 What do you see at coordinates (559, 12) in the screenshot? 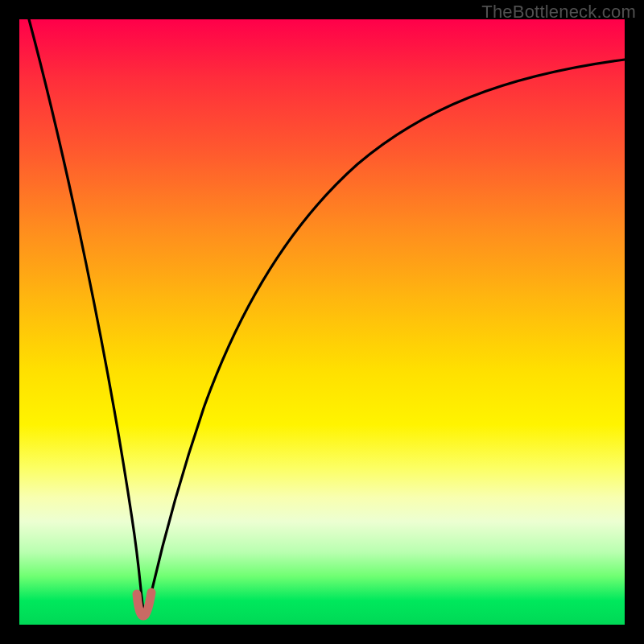
I see `watermark-text: TheBottleneck.com` at bounding box center [559, 12].